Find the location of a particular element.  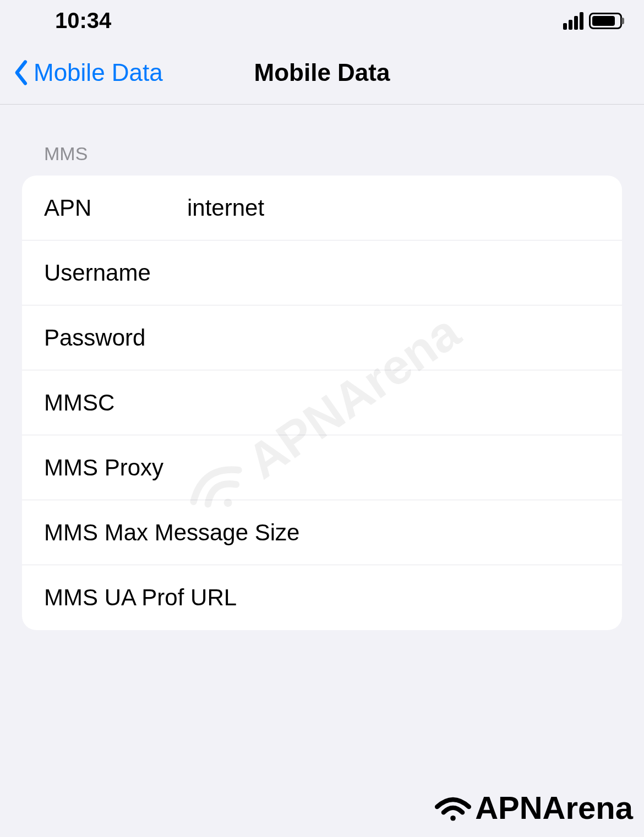

mmsc-input is located at coordinates (394, 403).